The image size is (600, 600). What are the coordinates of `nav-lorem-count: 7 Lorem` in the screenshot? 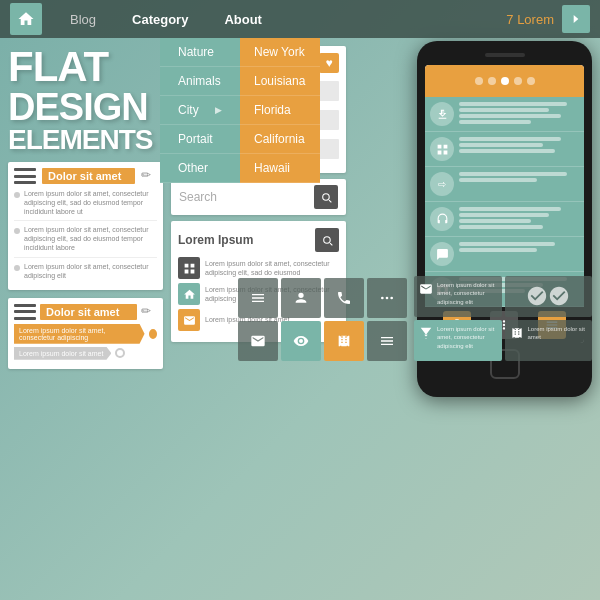 It's located at (530, 20).